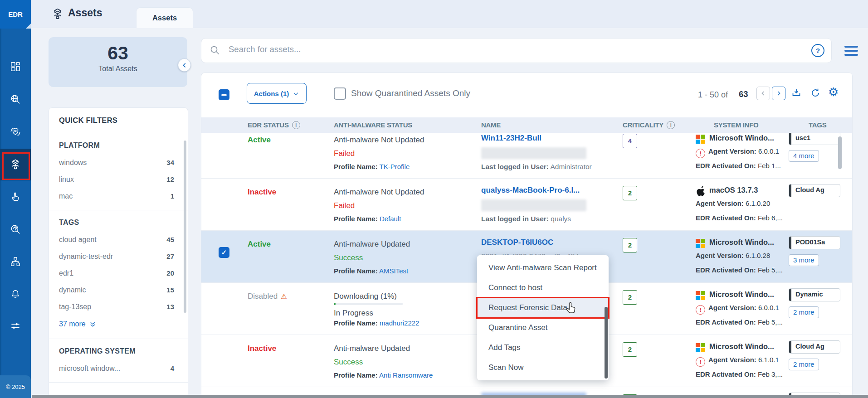  What do you see at coordinates (340, 93) in the screenshot?
I see `quarantined-only-checkbox` at bounding box center [340, 93].